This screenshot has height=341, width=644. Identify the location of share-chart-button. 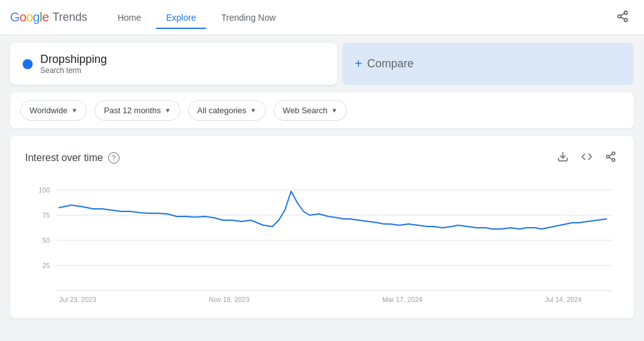
(611, 158).